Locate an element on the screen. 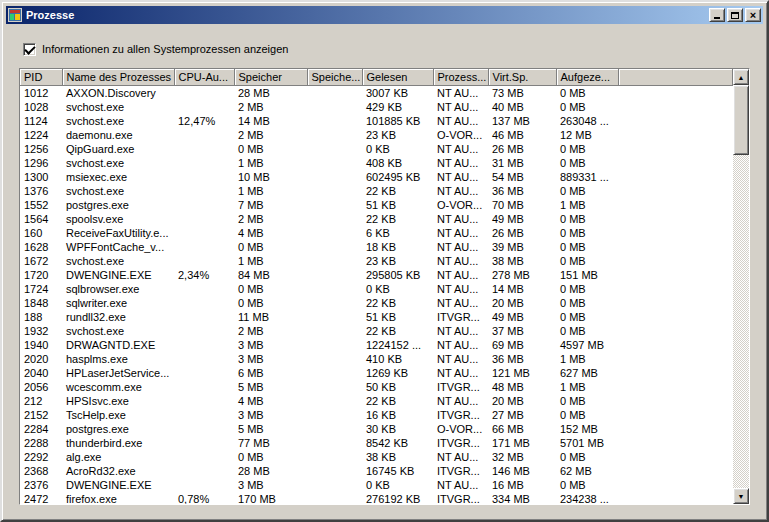 The height and width of the screenshot is (522, 769). cell: msiexec.exe is located at coordinates (118, 177).